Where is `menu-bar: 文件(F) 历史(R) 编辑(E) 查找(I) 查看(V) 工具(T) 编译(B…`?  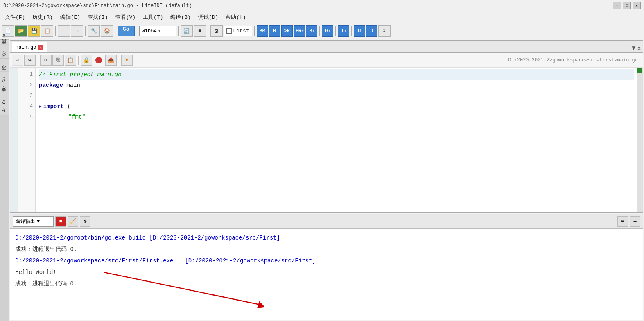 menu-bar: 文件(F) 历史(R) 编辑(E) 查找(I) 查看(V) 工具(T) 编译(B… is located at coordinates (322, 17).